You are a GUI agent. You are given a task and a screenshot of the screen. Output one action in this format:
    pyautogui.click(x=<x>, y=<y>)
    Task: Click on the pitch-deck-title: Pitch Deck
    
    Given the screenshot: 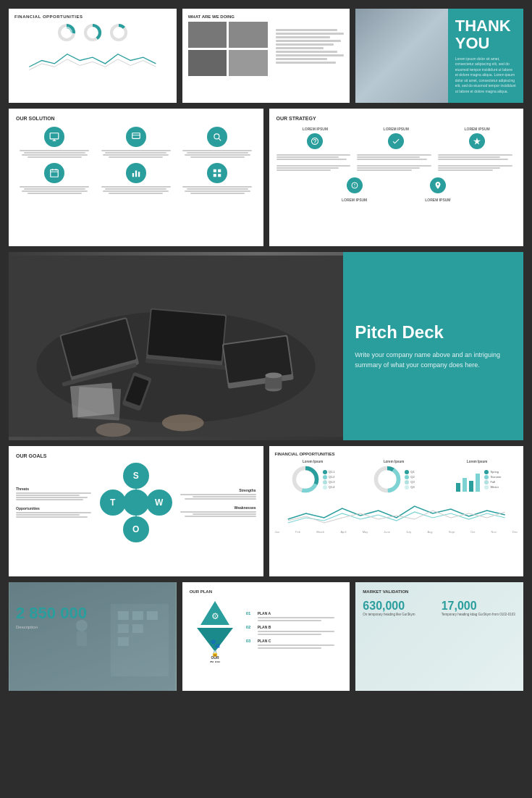 What is the action you would take?
    pyautogui.click(x=433, y=332)
    